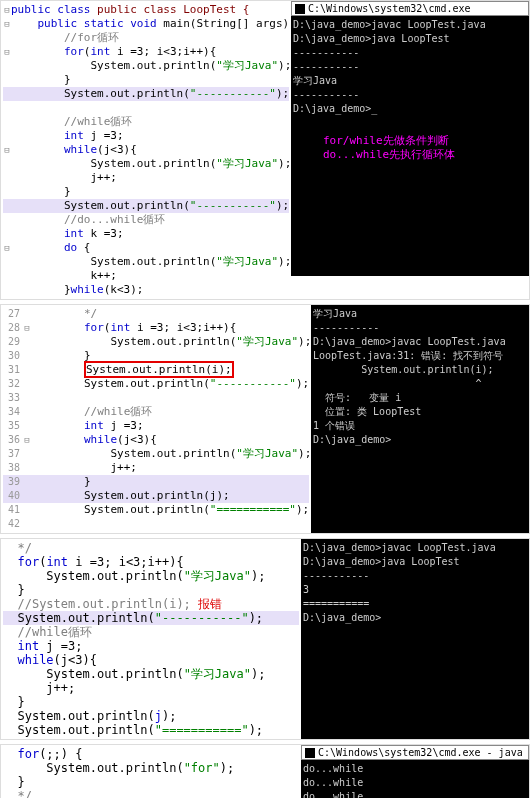  Describe the element at coordinates (265, 771) in the screenshot. I see `panel-4: for(;;) { System.out.println("for"); } *…` at that location.